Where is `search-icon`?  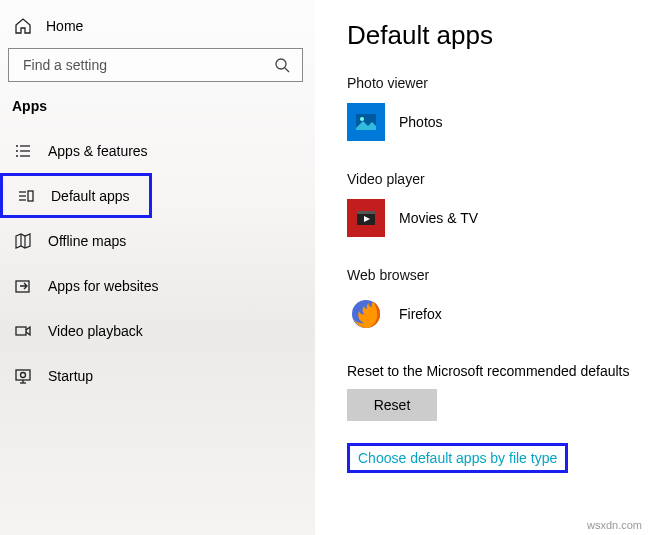
search-icon is located at coordinates (282, 65).